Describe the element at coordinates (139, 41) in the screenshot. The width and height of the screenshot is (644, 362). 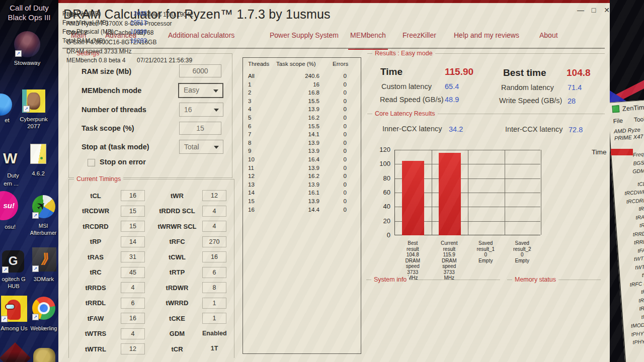
I see `memory-metric-value: 16293` at that location.